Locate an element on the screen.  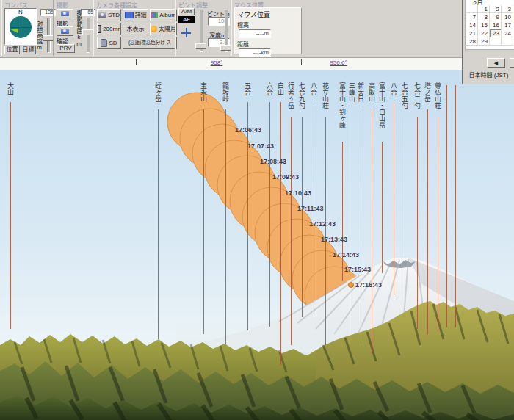
tree-display-button-label: 木表示 is located at coordinates (136, 29).